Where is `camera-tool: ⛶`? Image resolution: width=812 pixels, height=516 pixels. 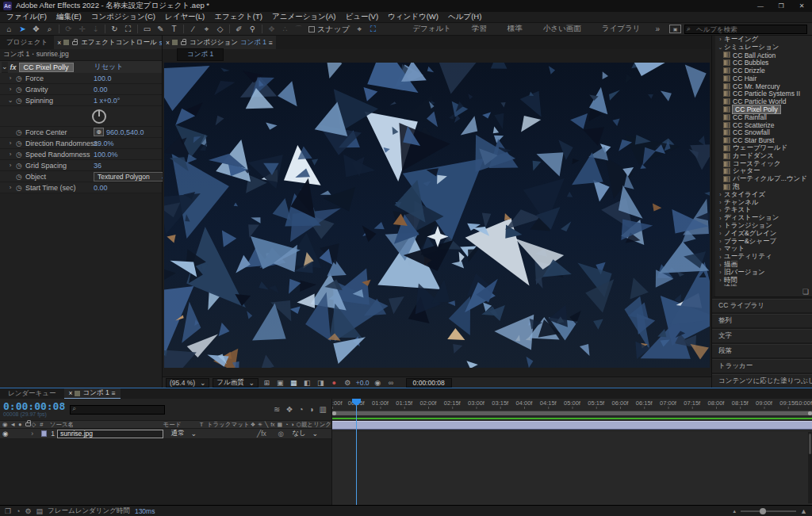
camera-tool: ⛶ is located at coordinates (128, 29).